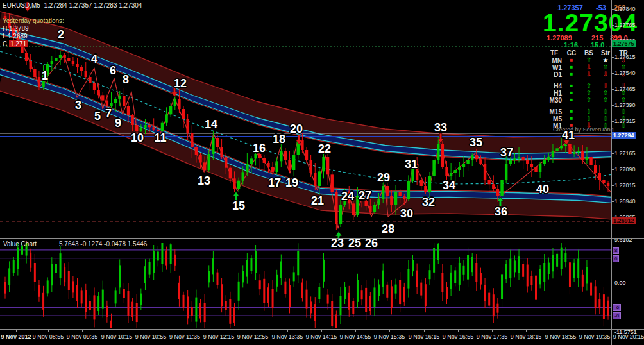 The image size is (644, 345). Describe the element at coordinates (572, 74) in the screenshot. I see `d1-cc-square-icon: ■` at that location.